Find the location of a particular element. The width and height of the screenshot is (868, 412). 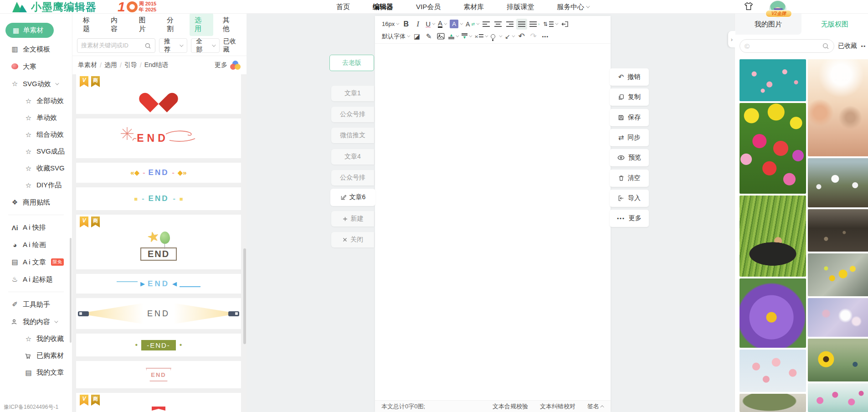

materials-scrollbar is located at coordinates (245, 296).